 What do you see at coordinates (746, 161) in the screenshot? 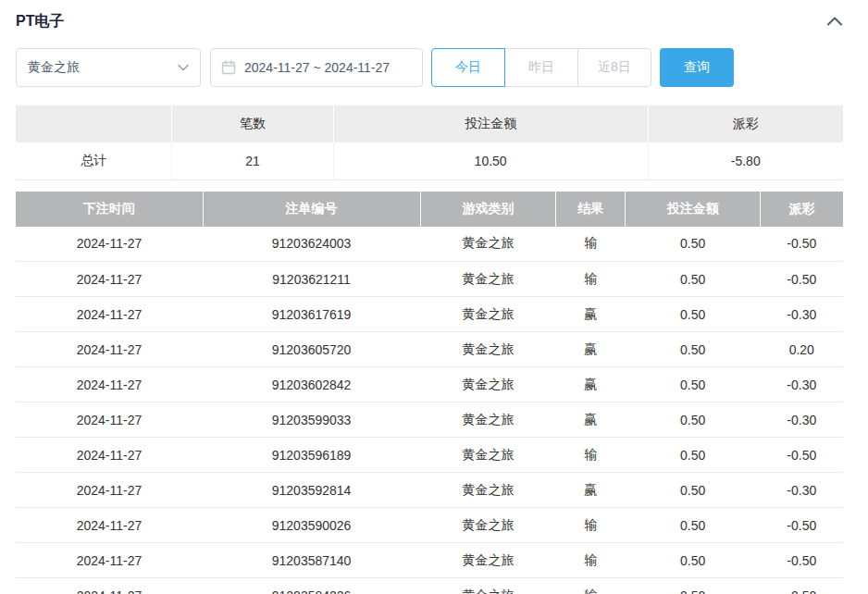
I see `summary-total-payout: -5.80` at bounding box center [746, 161].